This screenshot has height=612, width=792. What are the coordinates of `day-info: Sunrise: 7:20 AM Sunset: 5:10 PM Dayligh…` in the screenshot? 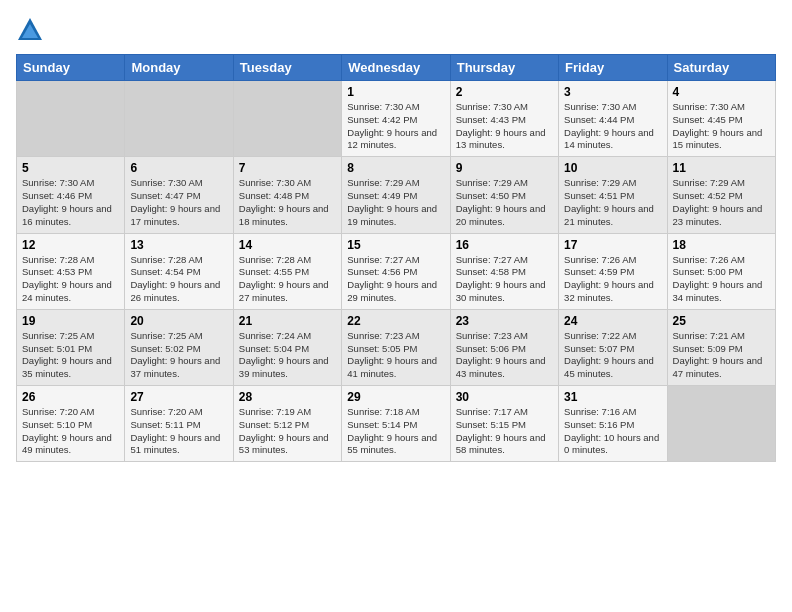 It's located at (70, 432).